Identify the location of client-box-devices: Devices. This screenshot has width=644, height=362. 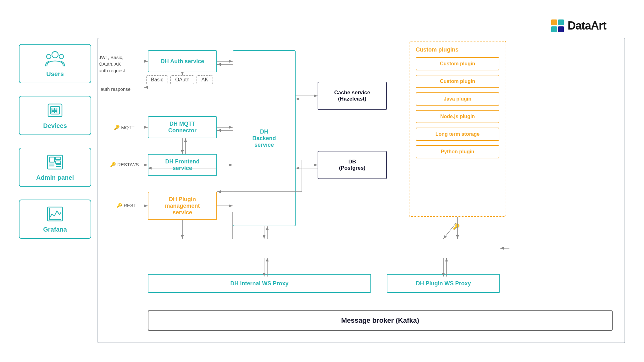
(55, 116).